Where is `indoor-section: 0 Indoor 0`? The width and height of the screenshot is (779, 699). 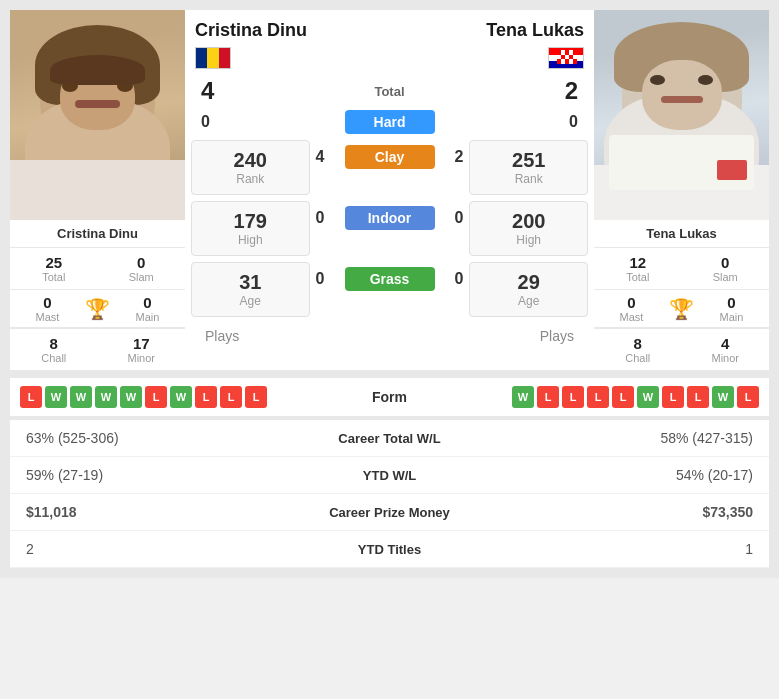
indoor-section: 0 Indoor 0 is located at coordinates (390, 214).